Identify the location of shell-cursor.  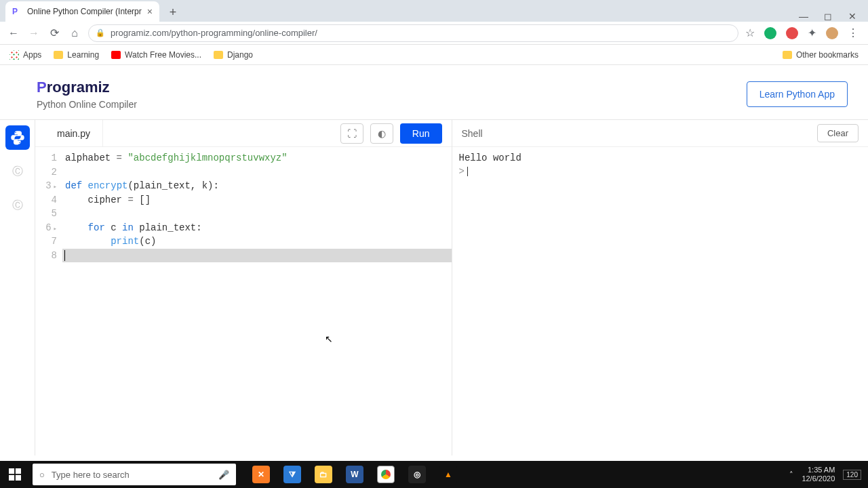
(468, 171).